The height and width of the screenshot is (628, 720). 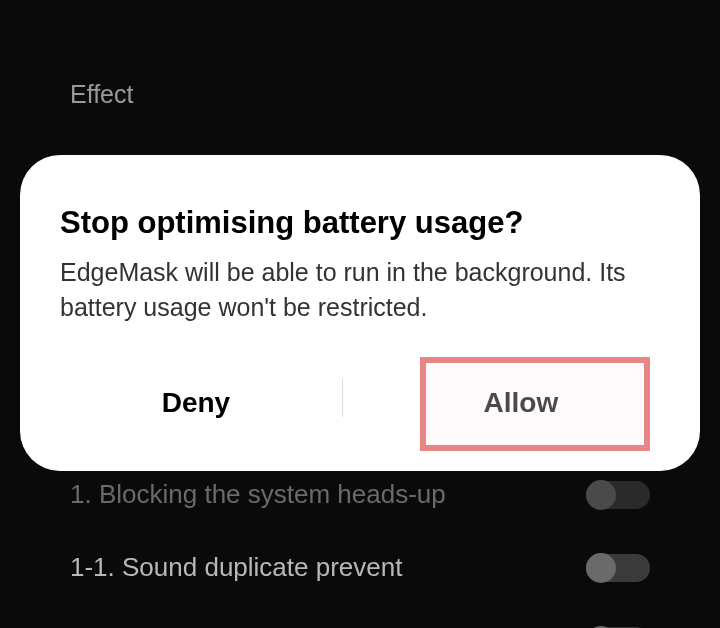 I want to click on dialog-title: Stop optimising battery usage?, so click(x=360, y=223).